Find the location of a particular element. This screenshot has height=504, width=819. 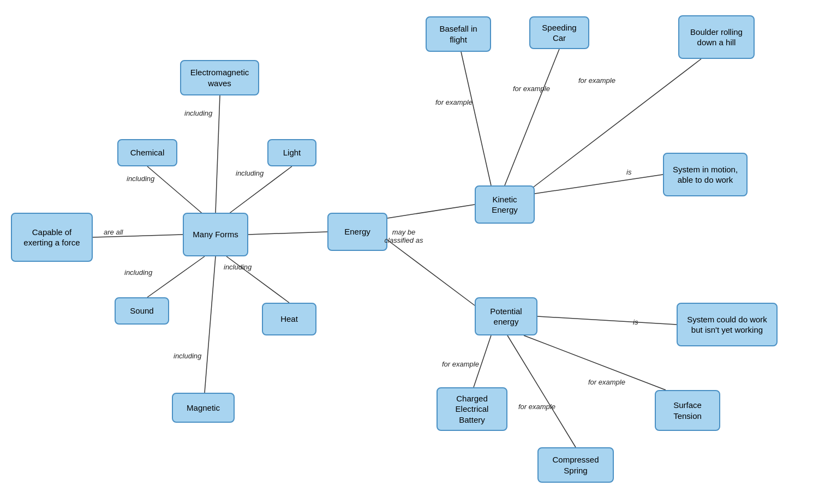

label-energy-classified: may be classified as is located at coordinates (404, 236).